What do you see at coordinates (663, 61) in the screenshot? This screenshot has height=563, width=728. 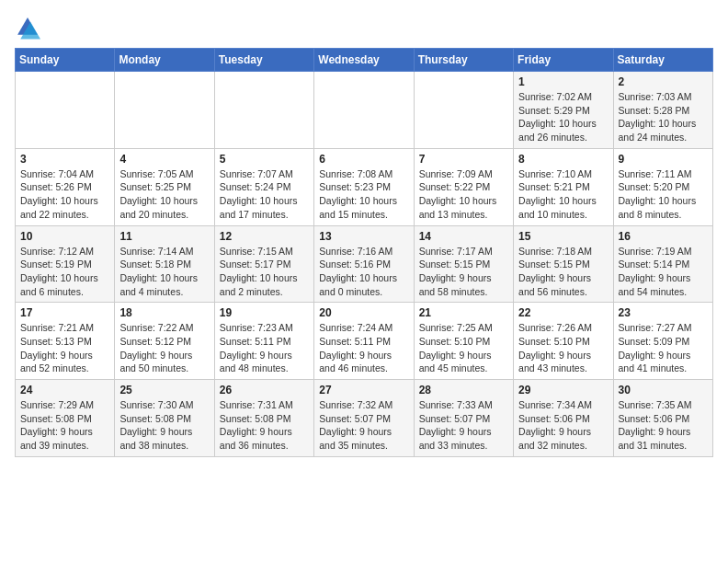 I see `header-day-saturday: Saturday` at bounding box center [663, 61].